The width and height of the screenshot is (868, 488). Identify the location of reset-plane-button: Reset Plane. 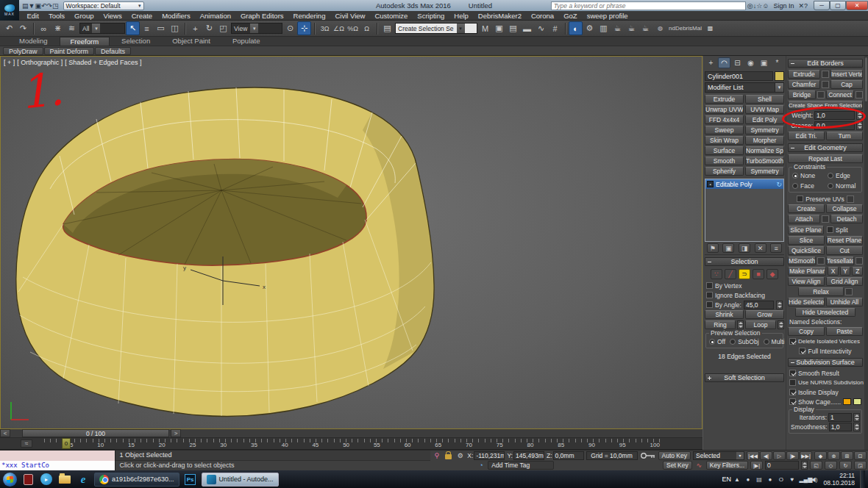
(844, 240).